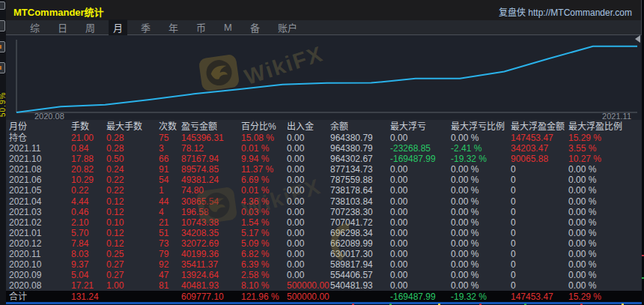  I want to click on table-cell: 79, so click(170, 254).